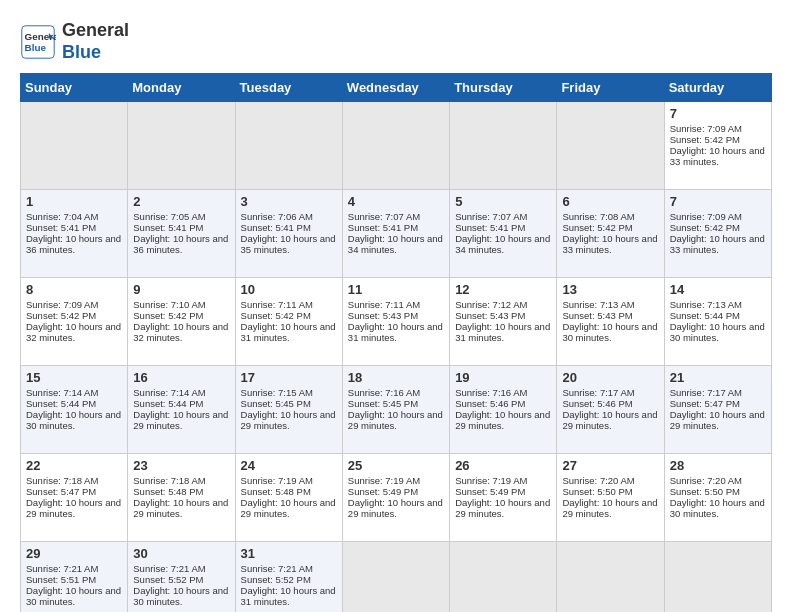 This screenshot has width=792, height=612. What do you see at coordinates (396, 244) in the screenshot?
I see `daylight-label: Daylight: 10 hours and 34 minutes.` at bounding box center [396, 244].